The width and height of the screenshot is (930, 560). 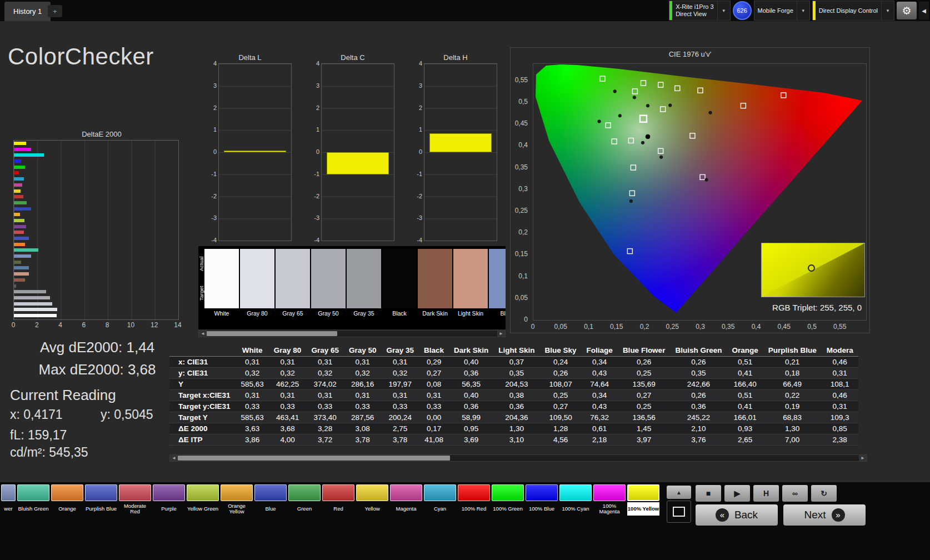 What do you see at coordinates (201, 263) in the screenshot?
I see `actual-row-label: Actual` at bounding box center [201, 263].